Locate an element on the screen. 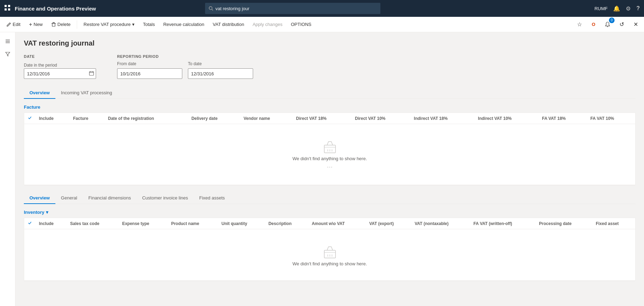 Image resolution: width=644 pixels, height=306 pixels. search-bar is located at coordinates (293, 8).